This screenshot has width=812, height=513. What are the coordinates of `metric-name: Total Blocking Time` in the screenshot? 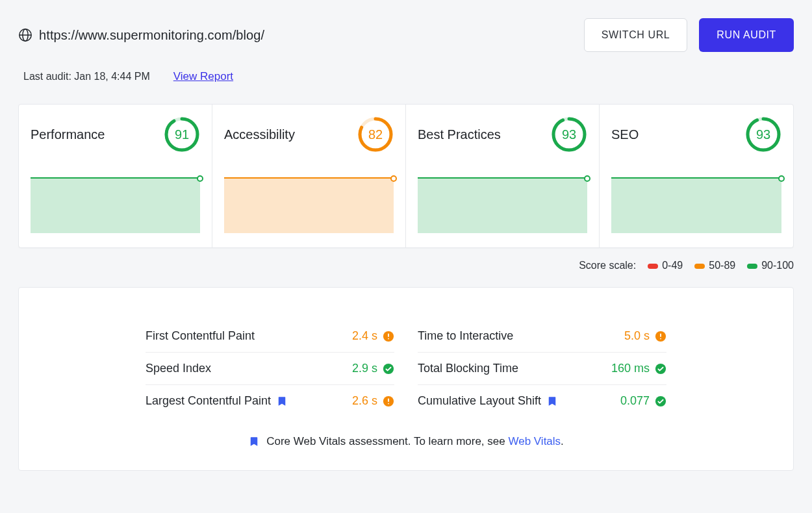 It's located at (468, 369).